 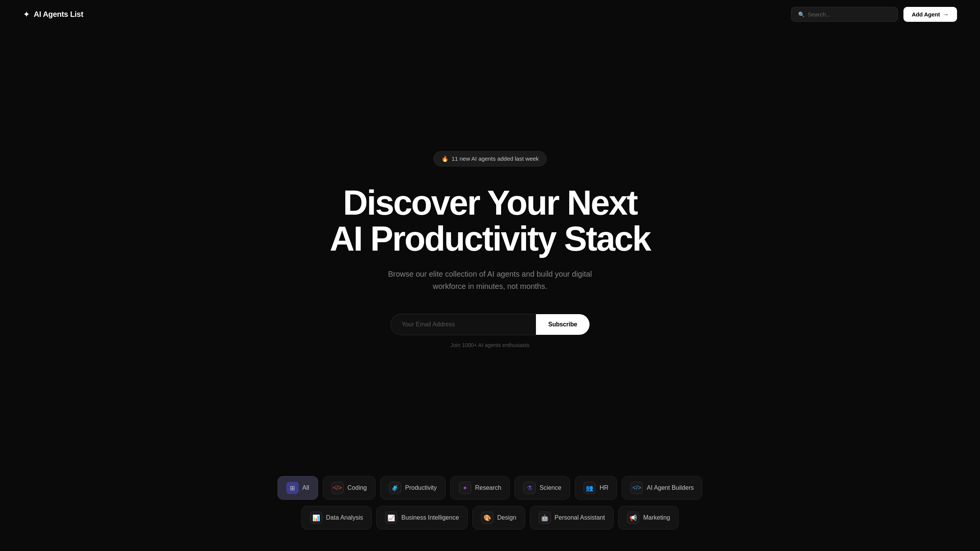 What do you see at coordinates (499, 518) in the screenshot?
I see `category-design: 🎨Design` at bounding box center [499, 518].